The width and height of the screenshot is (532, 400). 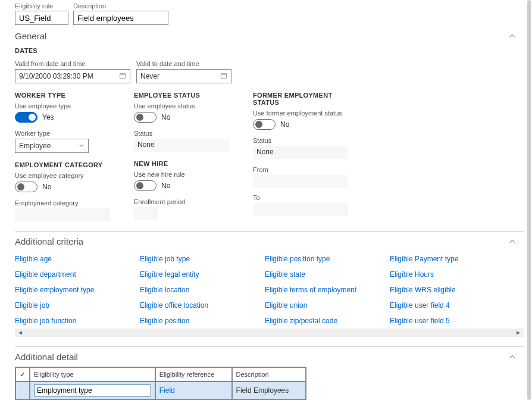 What do you see at coordinates (77, 259) in the screenshot?
I see `criteria-link: Eligible age` at bounding box center [77, 259].